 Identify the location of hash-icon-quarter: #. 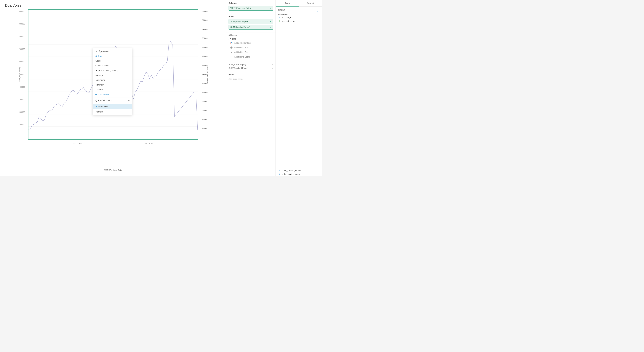
(280, 170).